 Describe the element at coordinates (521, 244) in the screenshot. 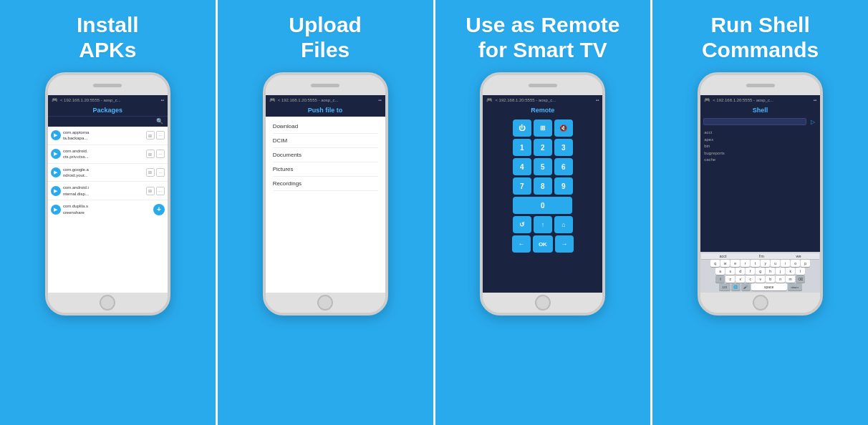

I see `left-btn: ←` at that location.